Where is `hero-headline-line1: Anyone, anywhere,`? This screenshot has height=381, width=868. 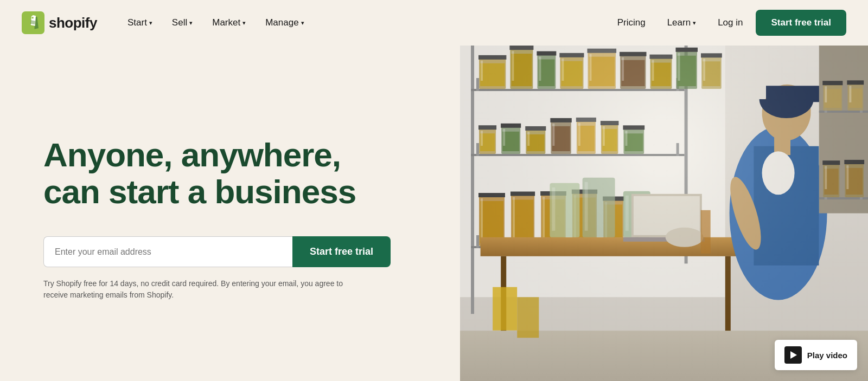 hero-headline-line1: Anyone, anywhere, is located at coordinates (192, 155).